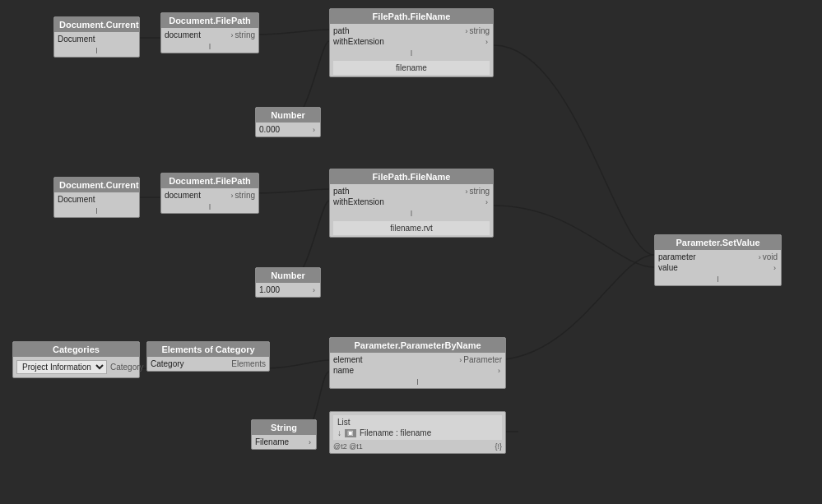  I want to click on node-number-2: Number 1.000 ›, so click(288, 283).